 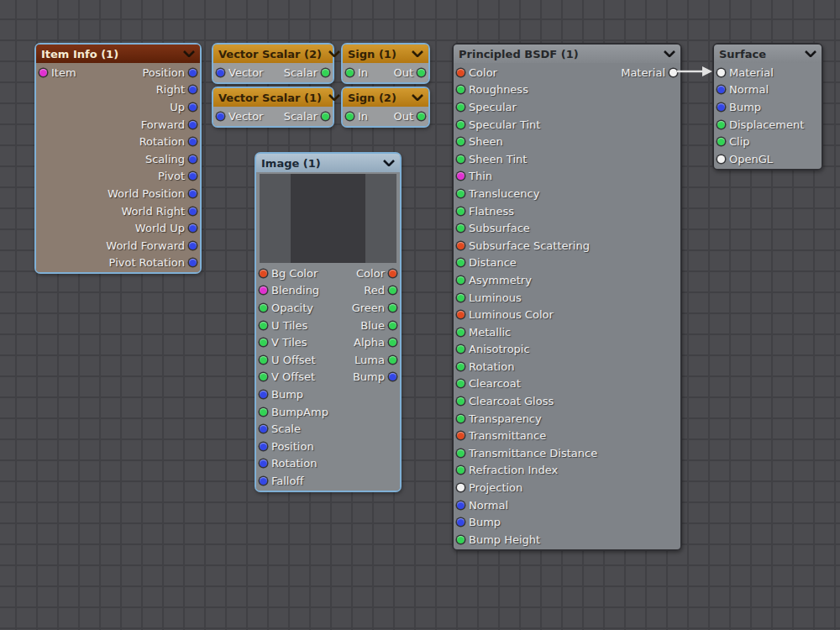 I want to click on node-item-info-header: Item Info (1), so click(x=118, y=54).